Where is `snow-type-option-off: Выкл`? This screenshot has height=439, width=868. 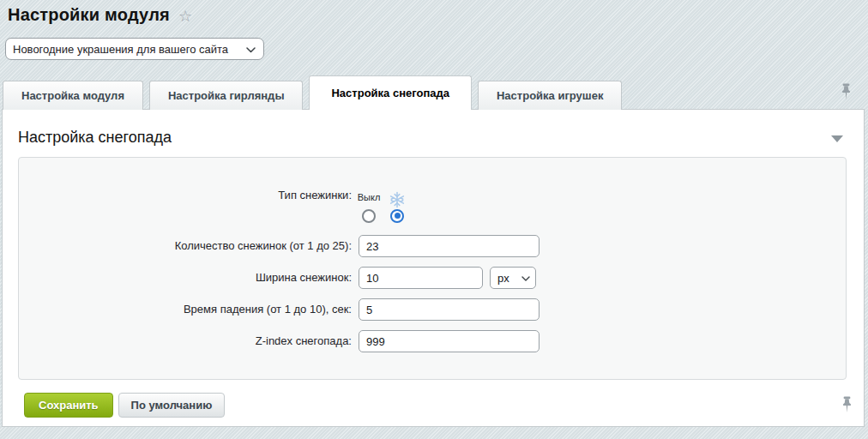
snow-type-option-off: Выкл is located at coordinates (369, 207).